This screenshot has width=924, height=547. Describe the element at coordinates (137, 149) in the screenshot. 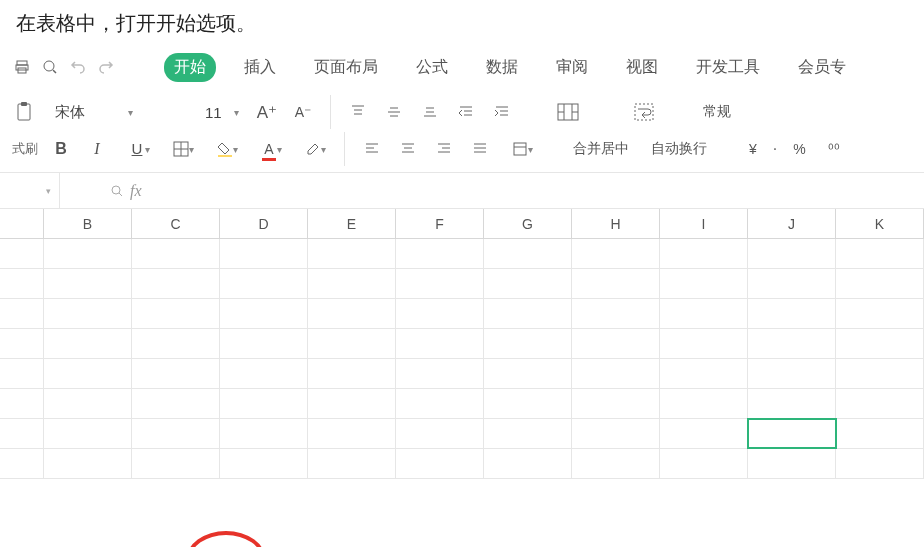

I see `underline-icon: U` at that location.